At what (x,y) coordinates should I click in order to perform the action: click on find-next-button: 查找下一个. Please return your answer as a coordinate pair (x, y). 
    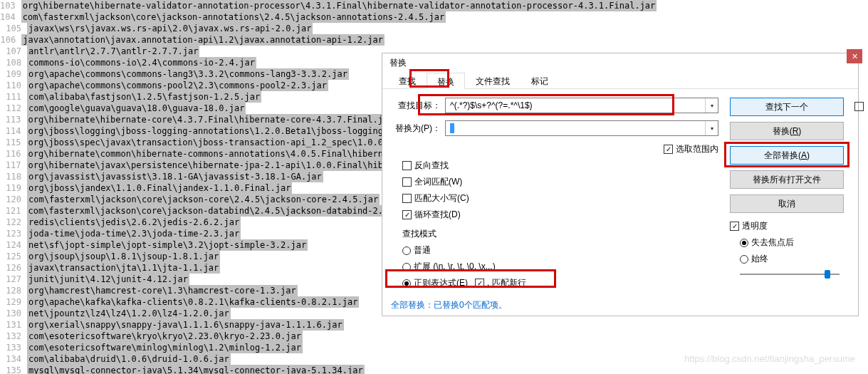
    Looking at the image, I should click on (787, 107).